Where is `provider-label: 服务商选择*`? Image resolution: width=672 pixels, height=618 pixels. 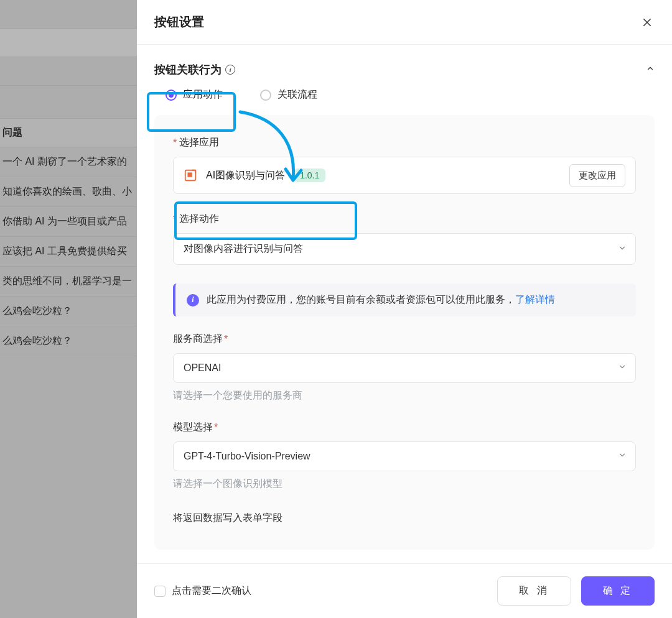 provider-label: 服务商选择* is located at coordinates (404, 339).